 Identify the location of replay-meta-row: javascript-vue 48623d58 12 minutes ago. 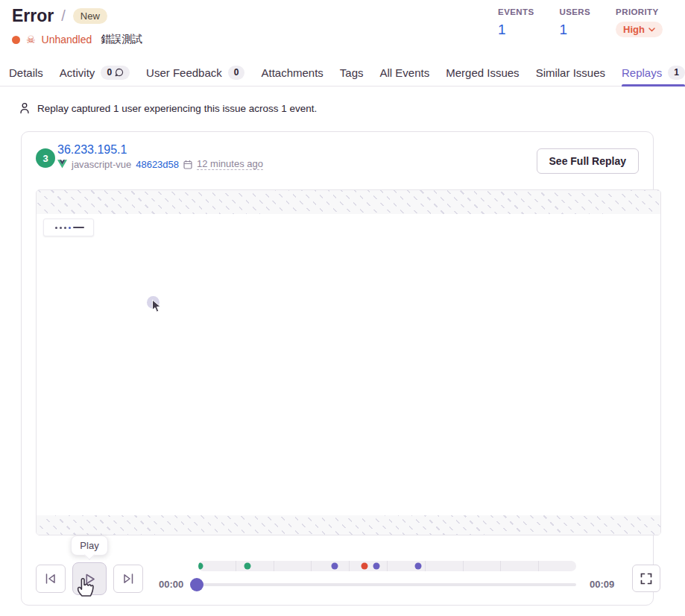
(160, 164).